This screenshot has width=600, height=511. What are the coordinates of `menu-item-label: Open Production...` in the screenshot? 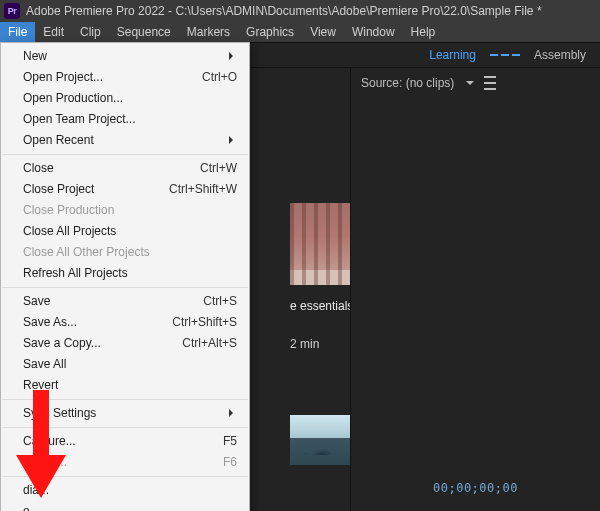 It's located at (73, 98).